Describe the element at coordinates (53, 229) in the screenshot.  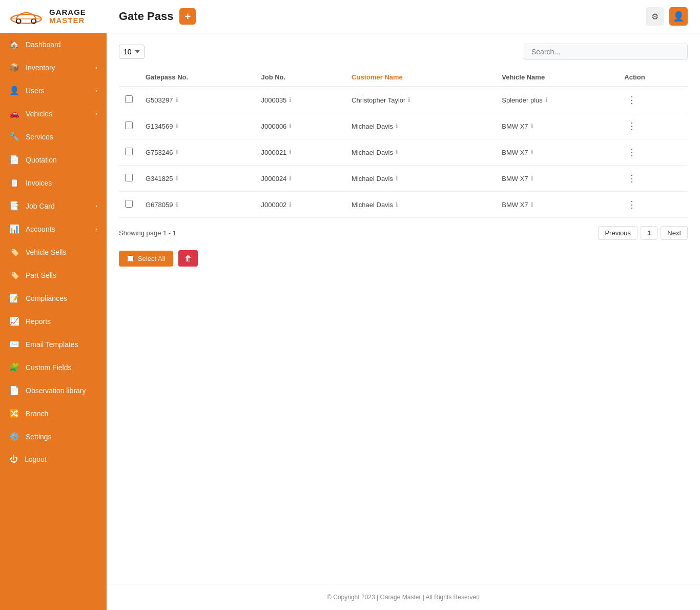
I see `sidebar-item-accounts: 📊 Accounts ›` at that location.